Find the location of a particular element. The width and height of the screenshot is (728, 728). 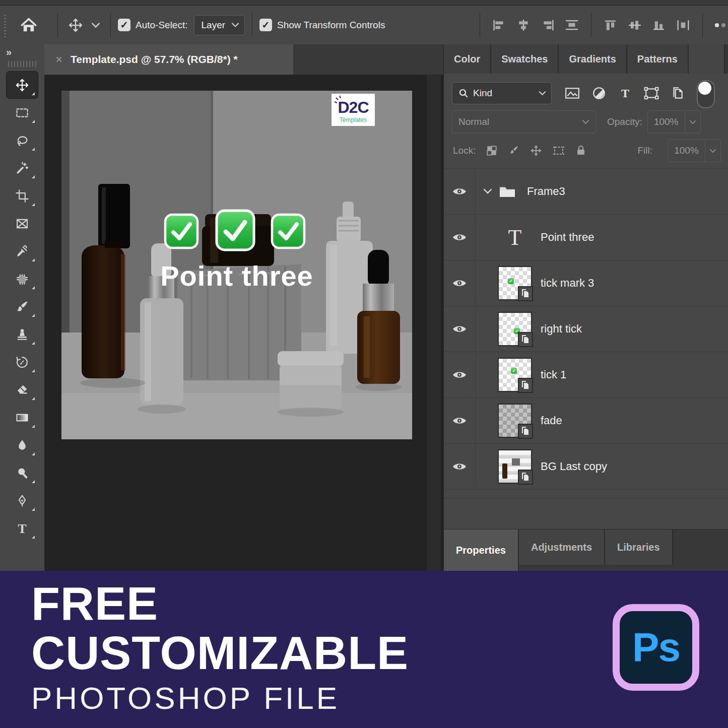

layer-row-bg-last-copy: BG Last copy is located at coordinates (586, 467).